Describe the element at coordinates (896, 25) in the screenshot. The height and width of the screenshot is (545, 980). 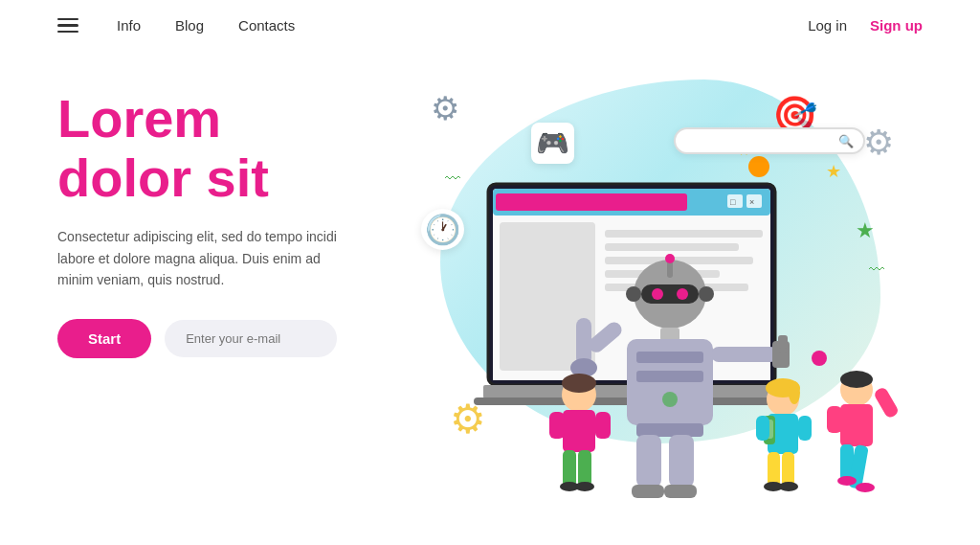
I see `signup-button: Sign up` at that location.